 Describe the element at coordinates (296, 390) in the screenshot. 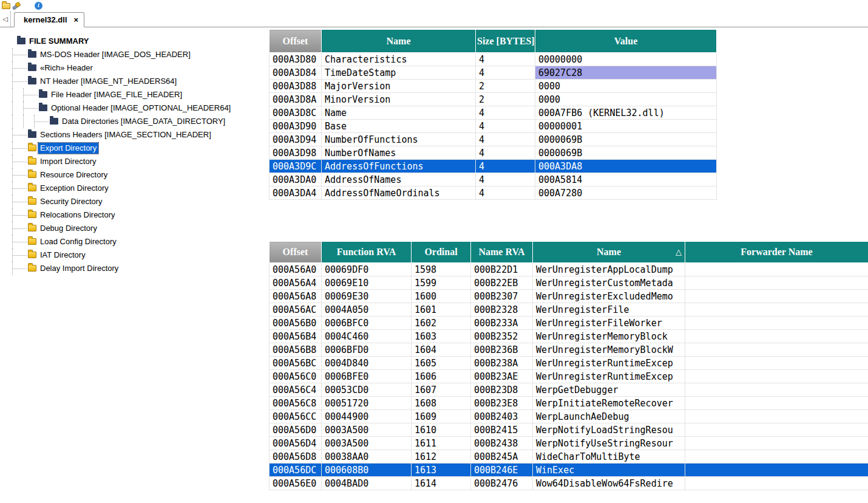

I see `cell-offset: 000A56C4` at that location.